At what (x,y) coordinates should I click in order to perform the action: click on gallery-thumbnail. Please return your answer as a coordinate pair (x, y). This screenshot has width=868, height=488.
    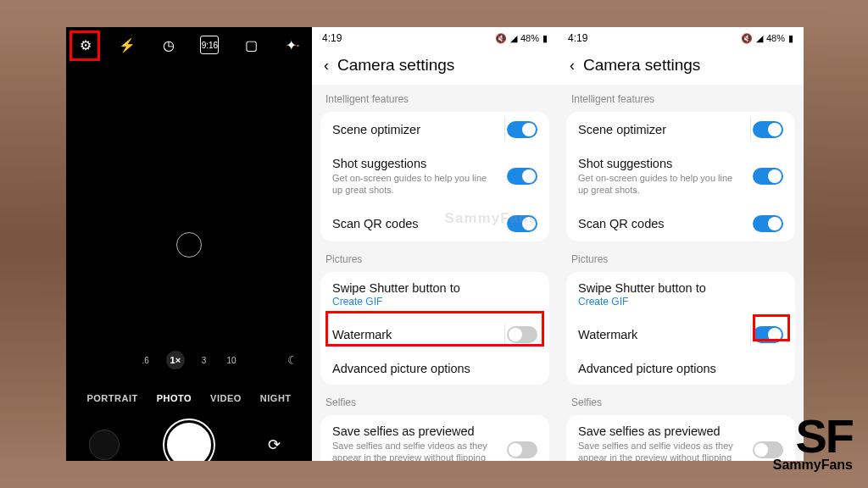
    Looking at the image, I should click on (104, 445).